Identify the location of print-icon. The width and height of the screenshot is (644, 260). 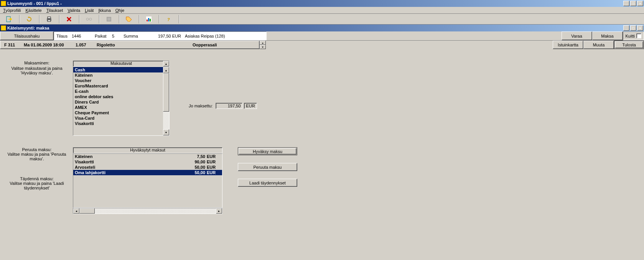
(49, 19).